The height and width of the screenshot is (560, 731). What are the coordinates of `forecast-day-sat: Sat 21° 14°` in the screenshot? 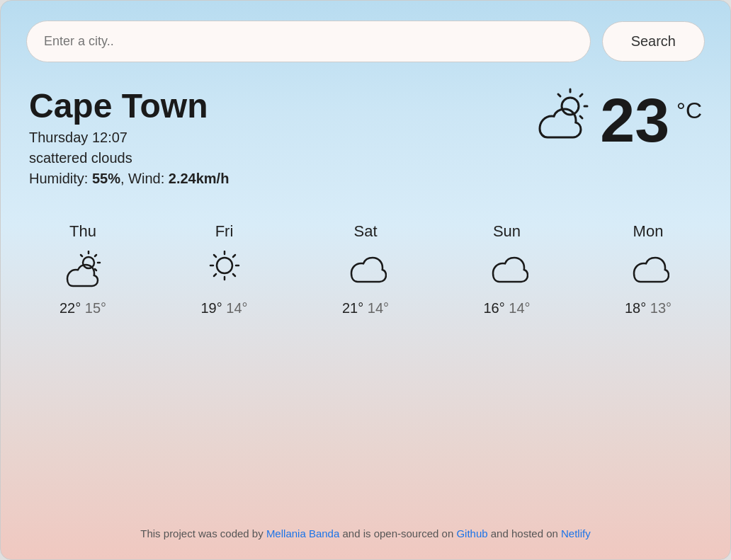 It's located at (366, 269).